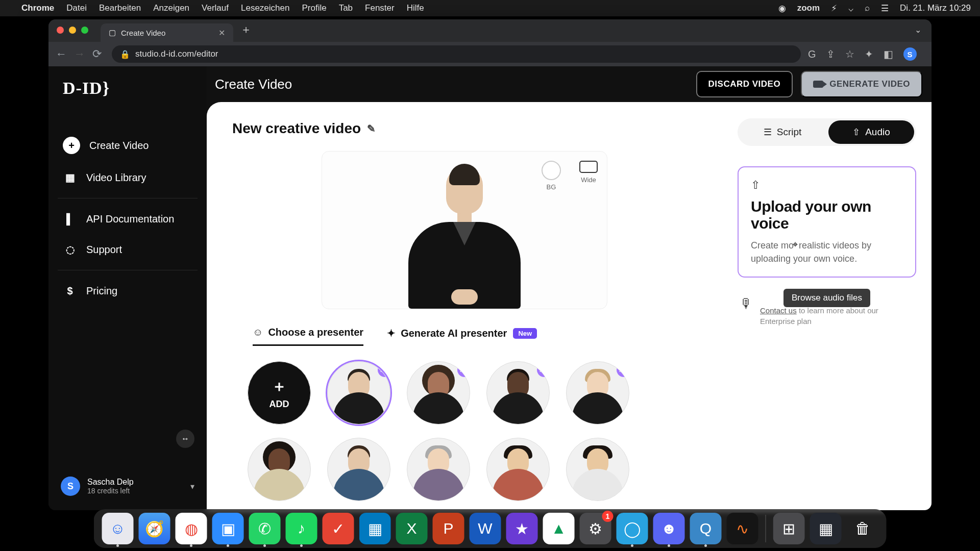  Describe the element at coordinates (789, 529) in the screenshot. I see `dock-app-calculator: ⊞` at that location.